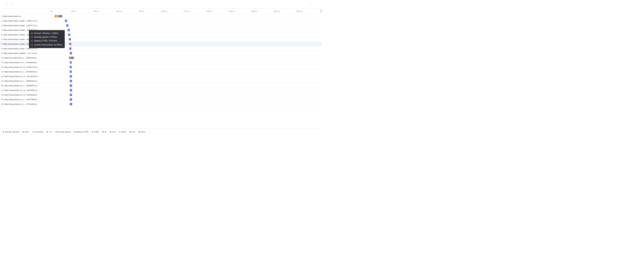  I want to click on resource-label: 13. https://www.elastic.co/_n... 8a79ba4…, so click(26, 72).